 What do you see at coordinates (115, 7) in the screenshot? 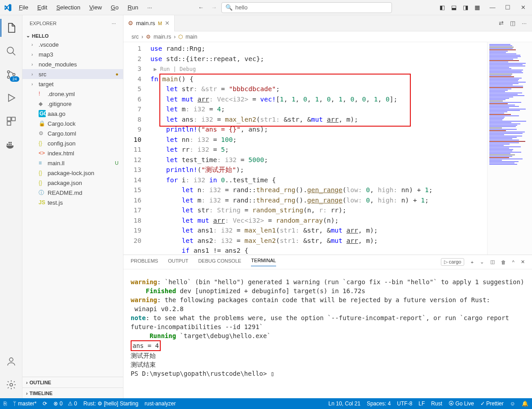
I see `menu-go: Go` at bounding box center [115, 7].